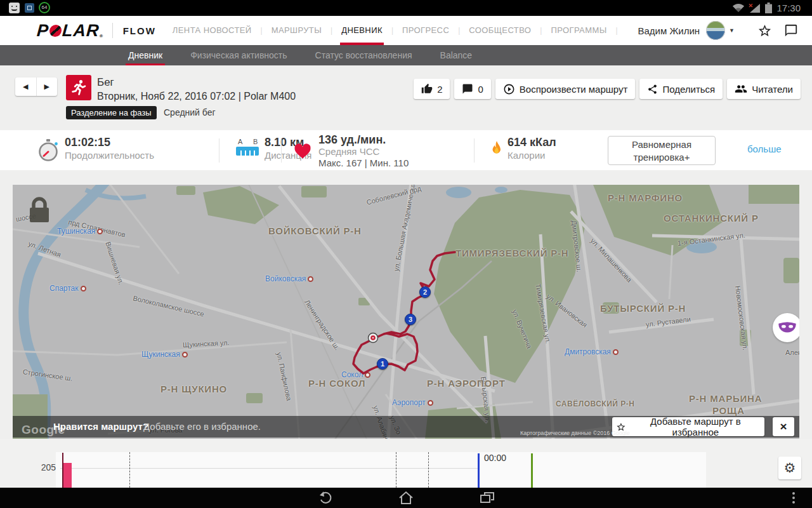 The image size is (812, 508). Describe the element at coordinates (500, 30) in the screenshot. I see `nav-item-4: СООБЩЕСТВО` at that location.